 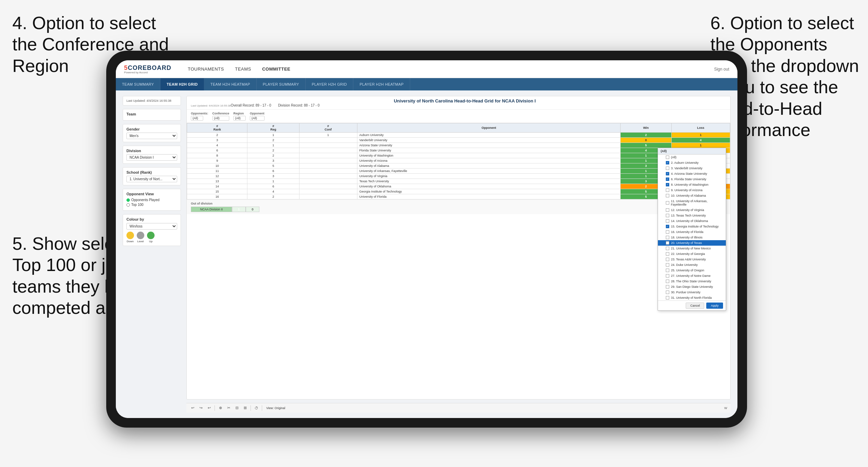 I want to click on opponents-select: (All), so click(x=197, y=118).